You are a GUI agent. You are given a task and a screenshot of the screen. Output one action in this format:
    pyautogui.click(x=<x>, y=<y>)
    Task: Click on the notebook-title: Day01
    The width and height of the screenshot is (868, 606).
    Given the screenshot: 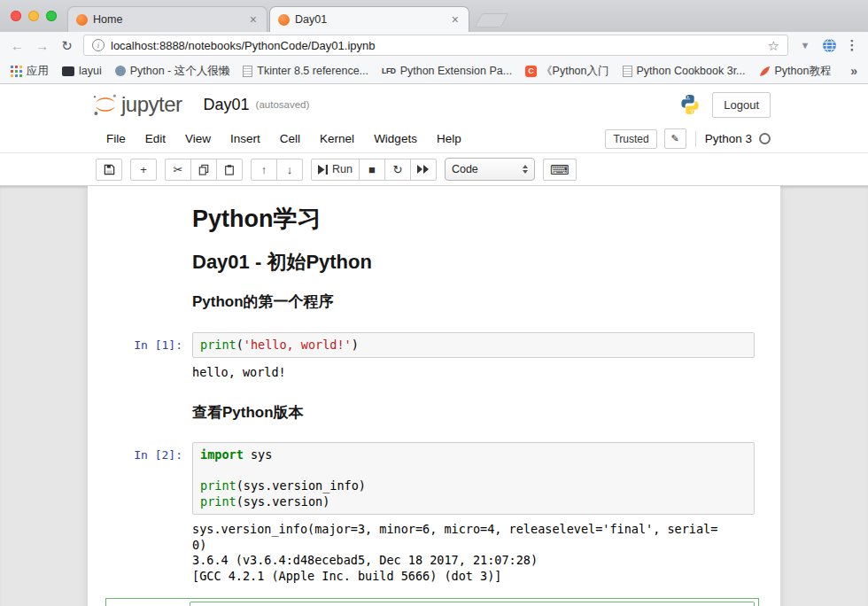 What is the action you would take?
    pyautogui.click(x=227, y=105)
    